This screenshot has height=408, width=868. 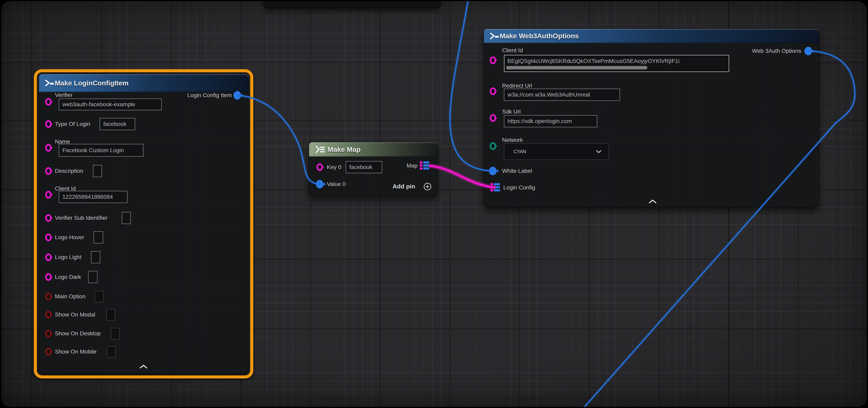 I want to click on network-pin, so click(x=493, y=146).